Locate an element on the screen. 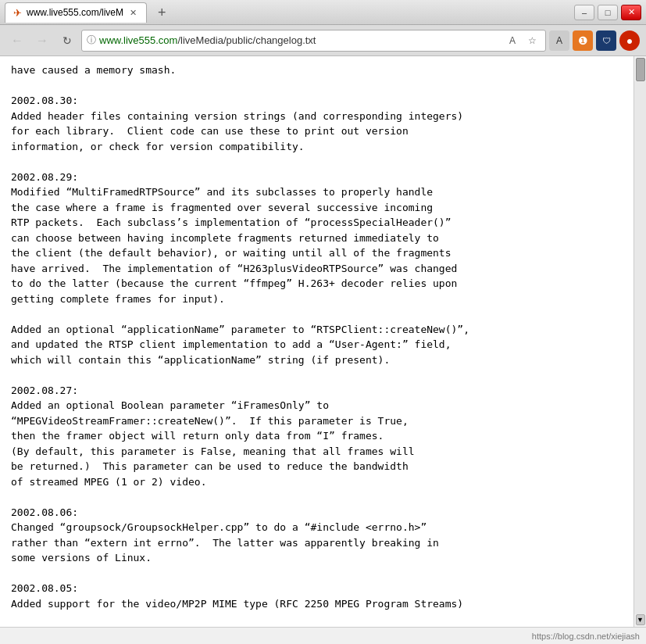  address-bar: ⓘ www.live555.com/liveMedia/public/chang… is located at coordinates (314, 41).